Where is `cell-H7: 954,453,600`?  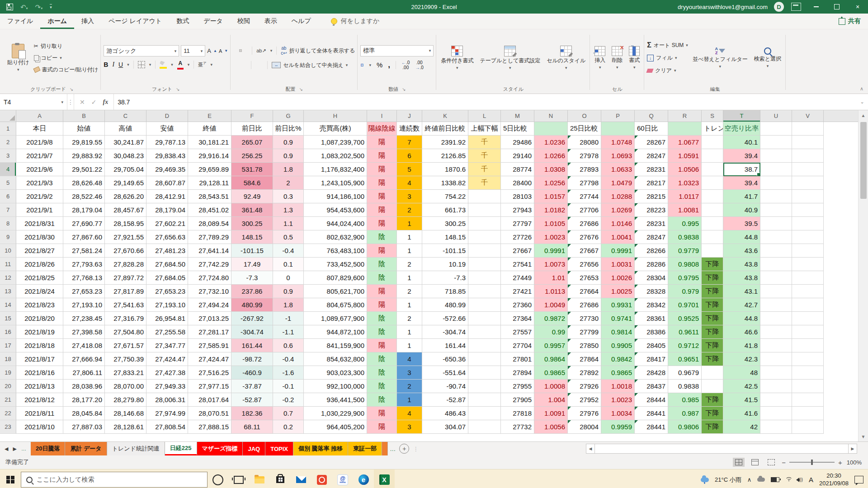 cell-H7: 954,453,600 is located at coordinates (335, 210).